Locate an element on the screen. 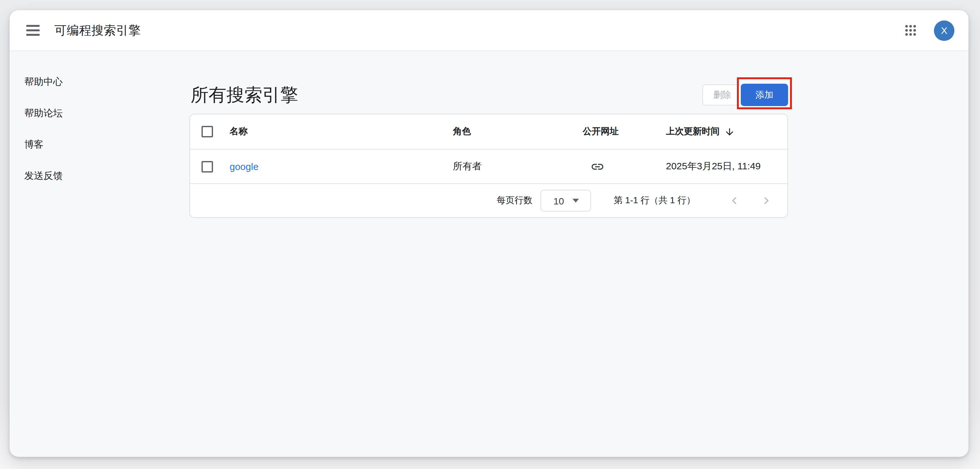 The width and height of the screenshot is (980, 469). app-title: 可编程搜索引擎 is located at coordinates (97, 30).